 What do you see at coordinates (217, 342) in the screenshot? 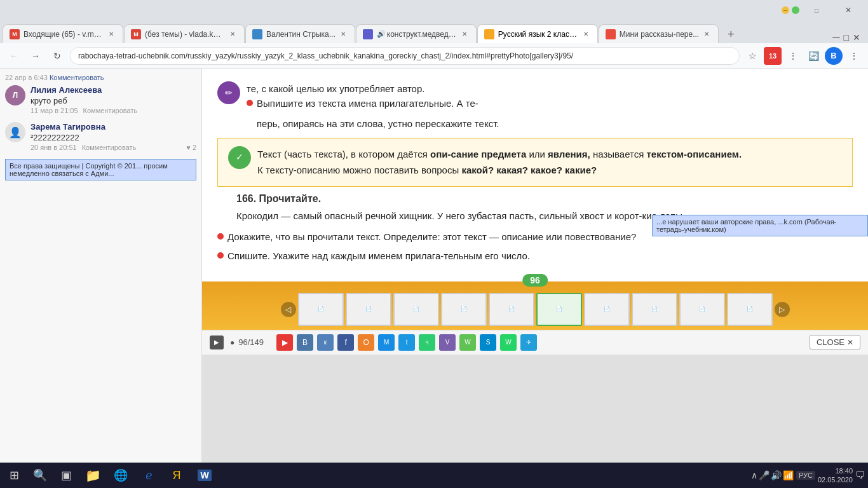
I see `play-btn: ▶` at bounding box center [217, 342].